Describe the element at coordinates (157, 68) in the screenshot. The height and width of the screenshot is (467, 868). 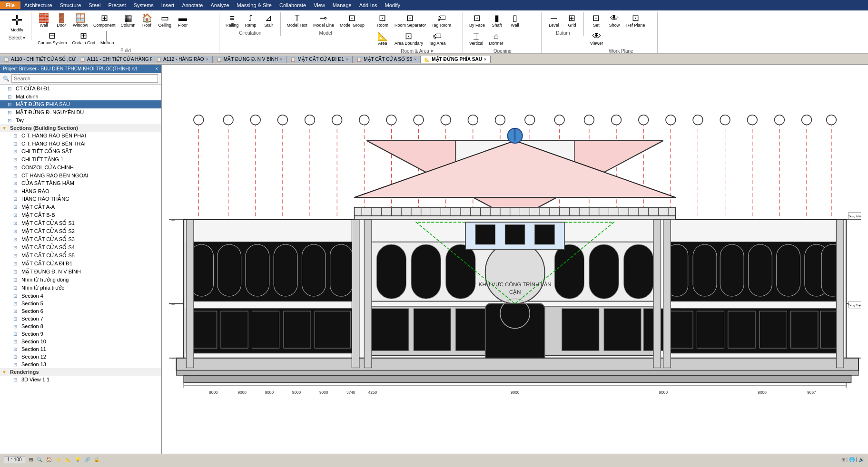
I see `sidebar-close-button: ×` at that location.